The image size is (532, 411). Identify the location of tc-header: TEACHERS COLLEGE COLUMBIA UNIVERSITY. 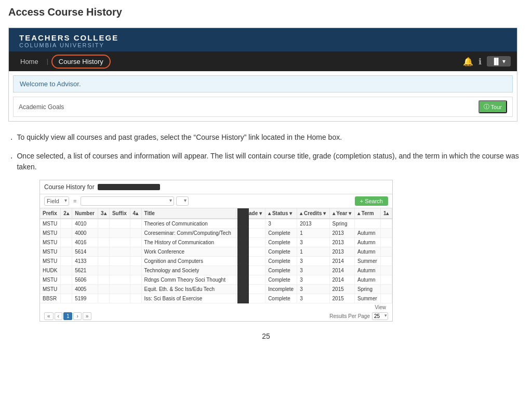
(263, 39).